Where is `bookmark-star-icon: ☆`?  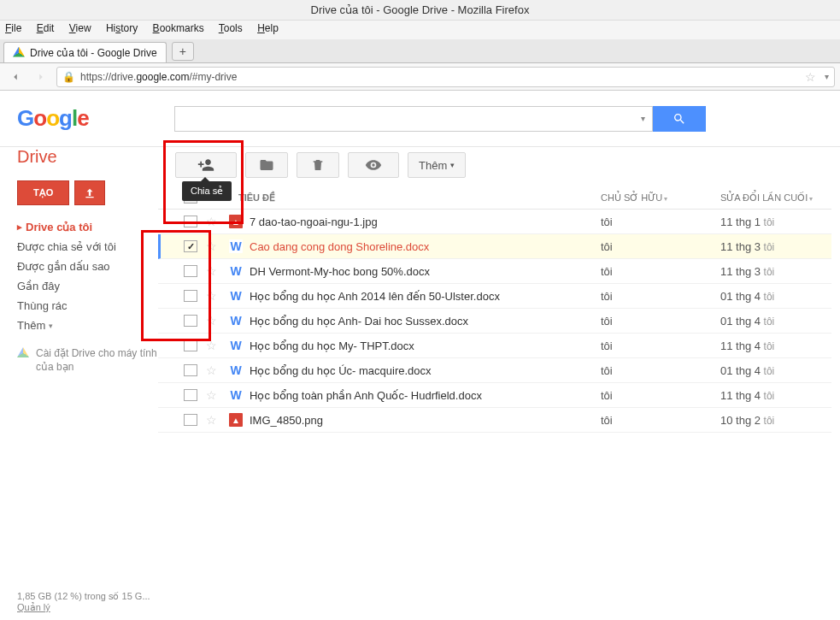
bookmark-star-icon: ☆ is located at coordinates (810, 77).